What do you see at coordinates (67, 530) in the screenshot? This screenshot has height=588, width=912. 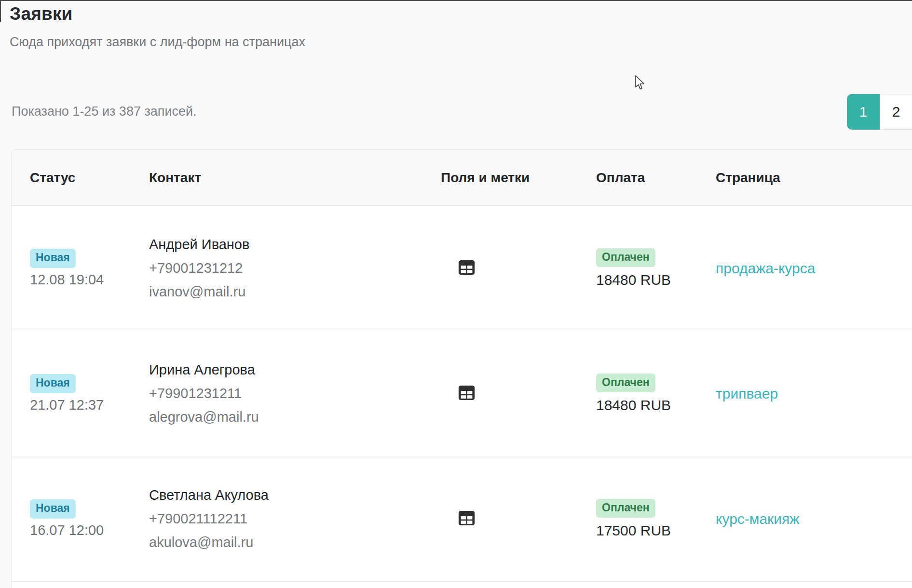 I see `lead-datetime: 16.07 12:00` at bounding box center [67, 530].